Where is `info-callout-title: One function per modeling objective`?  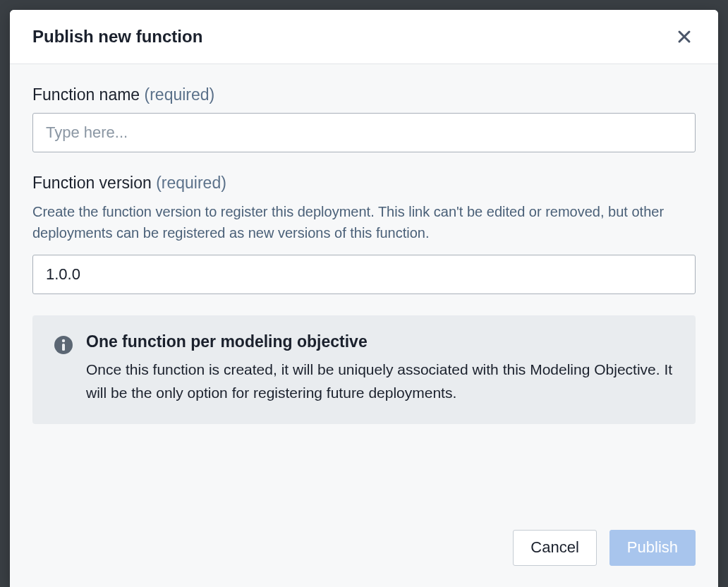
info-callout-title: One function per modeling objective is located at coordinates (380, 341).